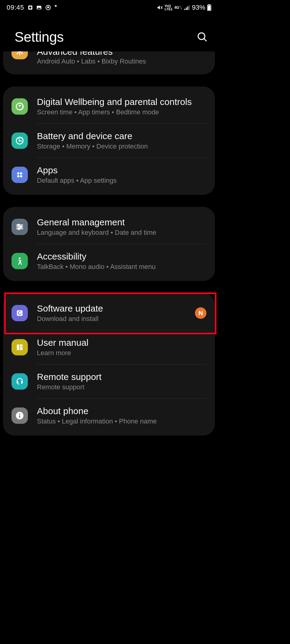  I want to click on about-phone-icon, so click(20, 416).